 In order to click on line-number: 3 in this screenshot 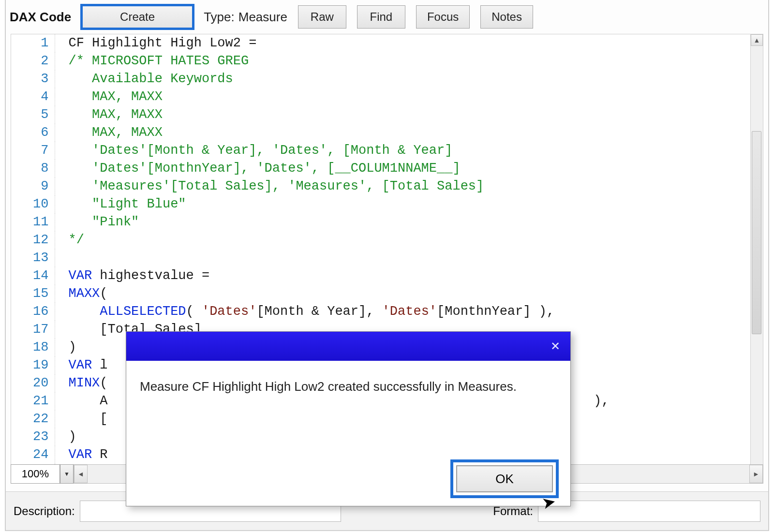, I will do `click(33, 79)`.